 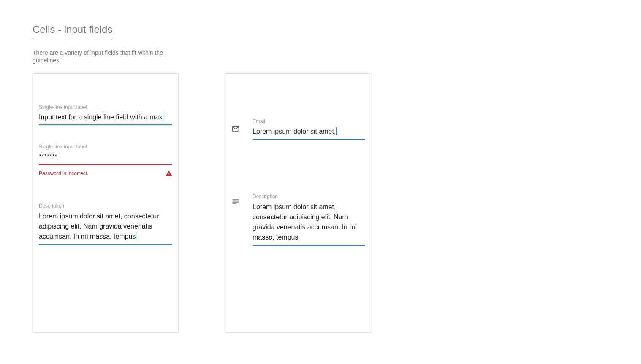 I want to click on description-value-2: Lorem ipsum dolor sit amet, consectetur …, so click(x=304, y=222).